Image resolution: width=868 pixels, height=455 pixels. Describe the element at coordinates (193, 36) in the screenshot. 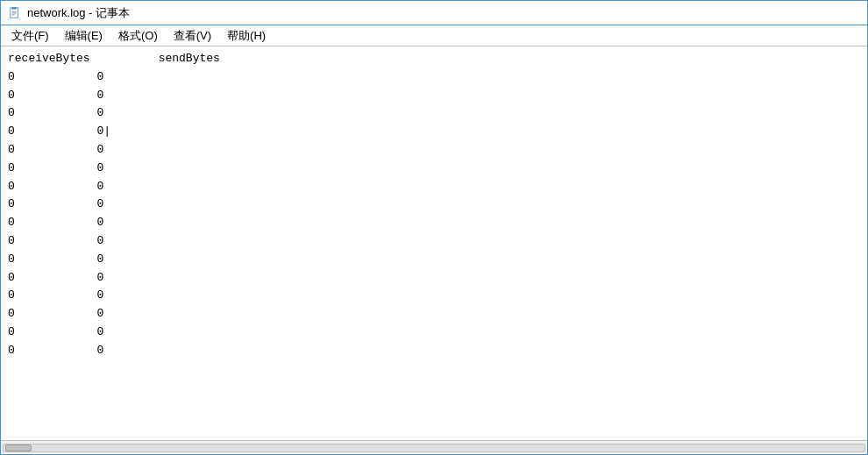

I see `menu-view: 查看(V)` at that location.